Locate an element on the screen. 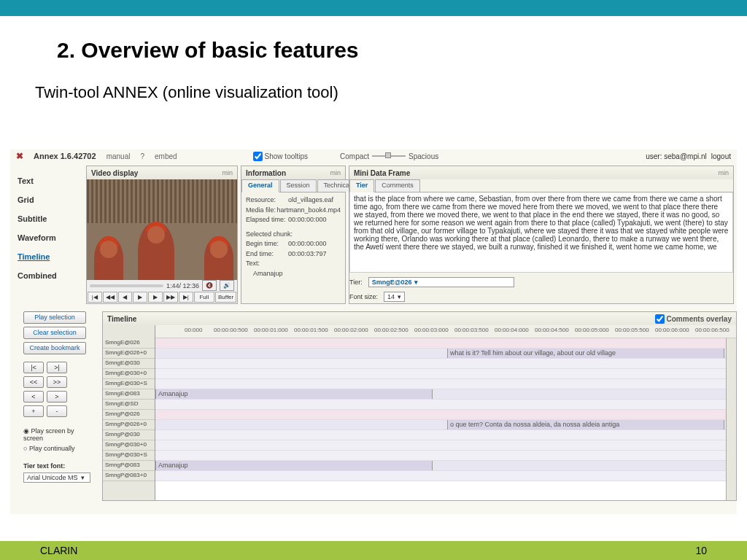 The height and width of the screenshot is (560, 747). slider-thumb-icon is located at coordinates (388, 155).